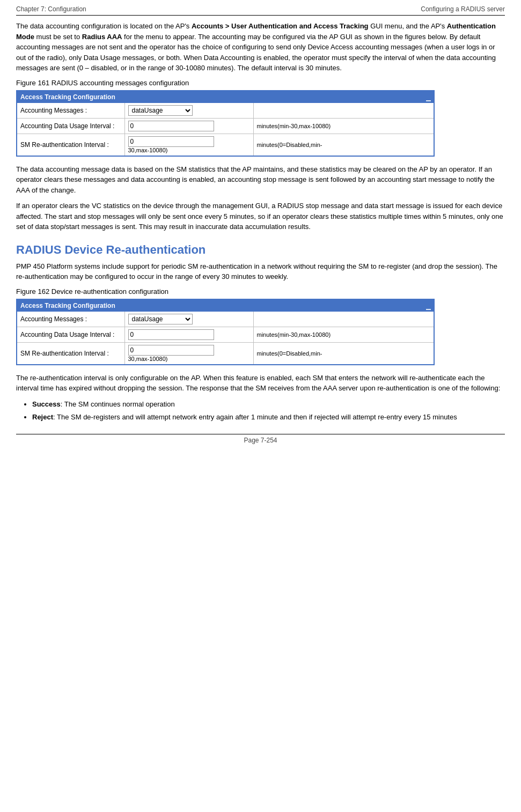 This screenshot has width=521, height=812. I want to click on config-box-title-2: Access Tracking Configuration, so click(68, 306).